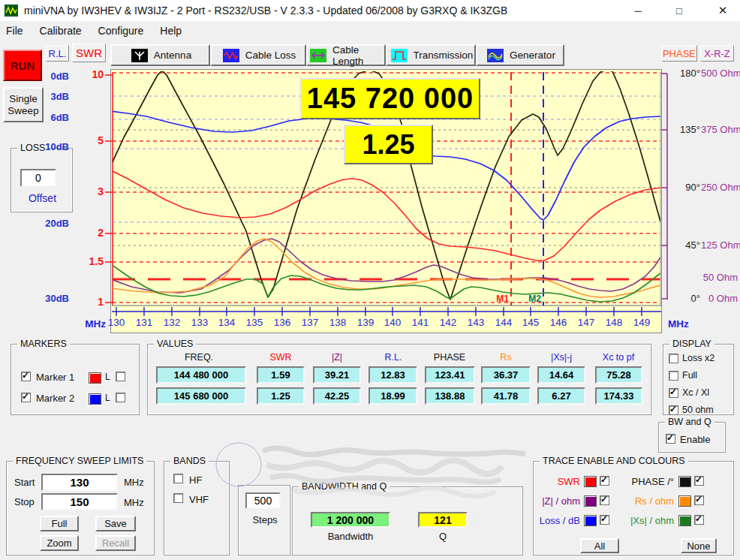 The height and width of the screenshot is (560, 740). Describe the element at coordinates (201, 375) in the screenshot. I see `values-cell-r1-c1: 144 480 000` at that location.